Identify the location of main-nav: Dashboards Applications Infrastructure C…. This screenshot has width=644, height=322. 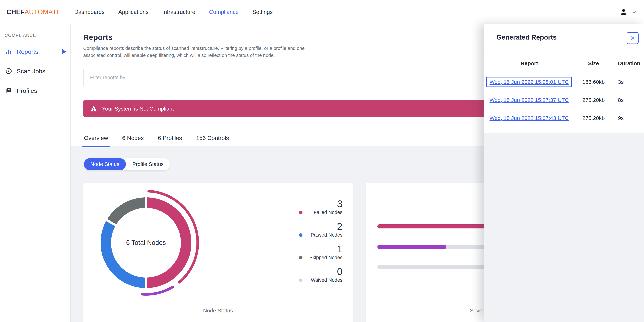
(174, 12).